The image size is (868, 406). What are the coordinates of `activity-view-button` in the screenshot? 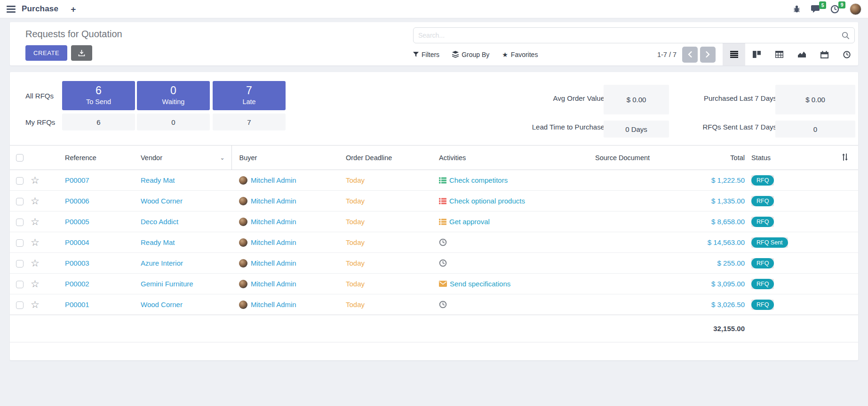 It's located at (847, 55).